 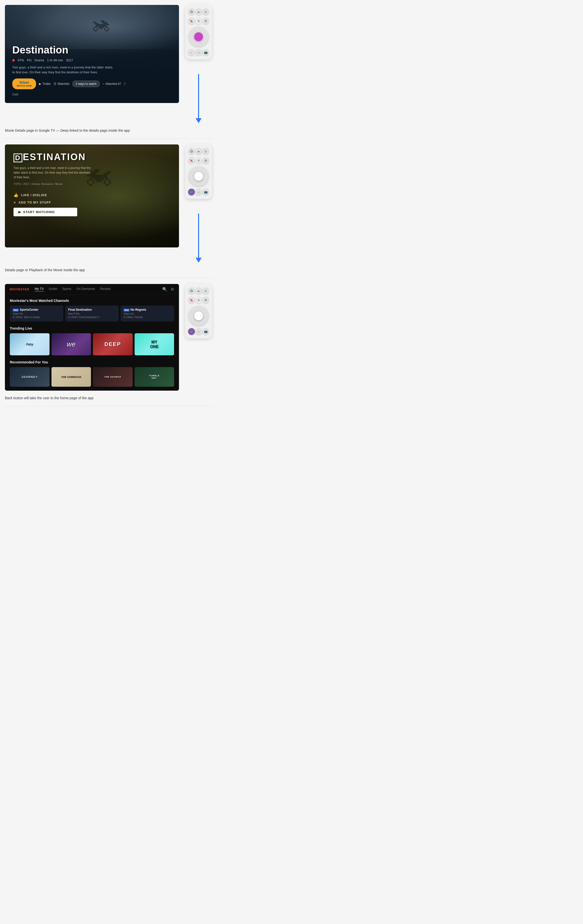 I want to click on channel-next-2: In 19min: Final Destination 2, so click(x=92, y=317).